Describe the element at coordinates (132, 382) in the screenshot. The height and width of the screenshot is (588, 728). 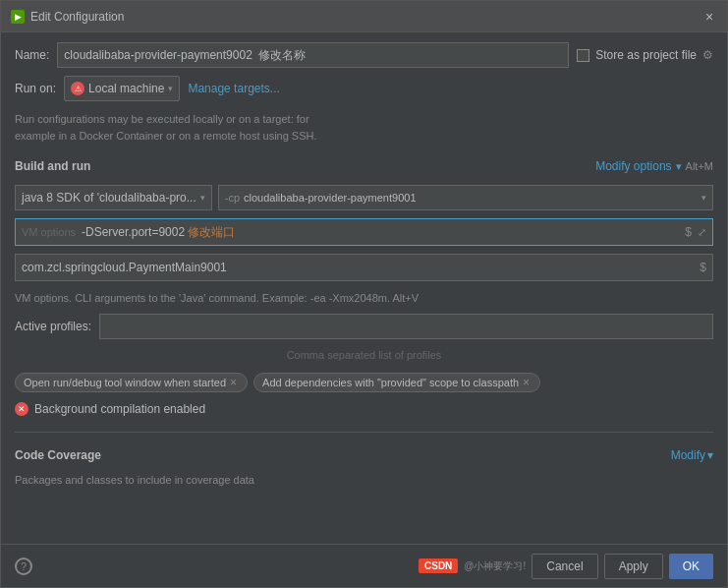
I see `tag-run-debug: Open run/debug tool window when started …` at that location.